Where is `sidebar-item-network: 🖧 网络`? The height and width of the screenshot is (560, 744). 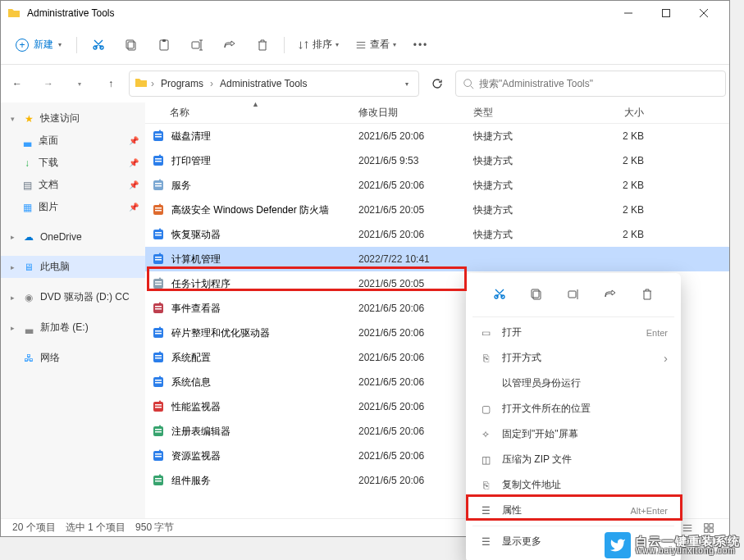
sidebar-item-network: 🖧 网络 is located at coordinates (73, 357).